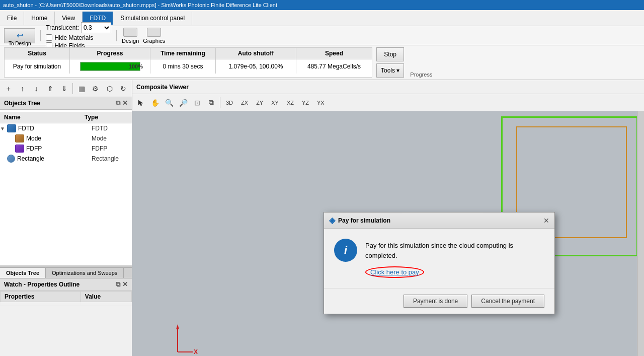 Image resolution: width=644 pixels, height=356 pixels. What do you see at coordinates (421, 75) in the screenshot?
I see `progress-label: Progress` at bounding box center [421, 75].